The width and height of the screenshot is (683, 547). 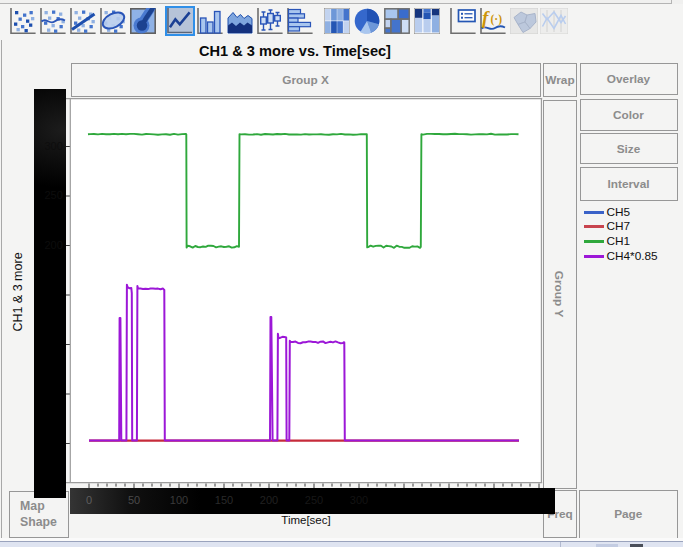 What do you see at coordinates (486, 18) in the screenshot?
I see `svg-text: f` at bounding box center [486, 18].